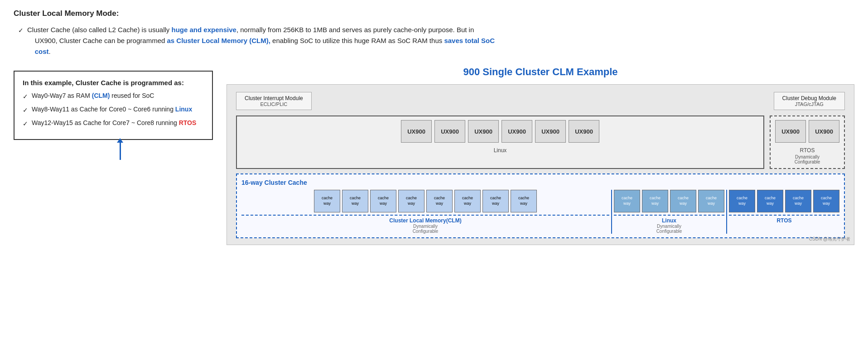 The image size is (868, 361). I want to click on linux-ways: cacheway cacheway cacheway cacheway, so click(669, 201).